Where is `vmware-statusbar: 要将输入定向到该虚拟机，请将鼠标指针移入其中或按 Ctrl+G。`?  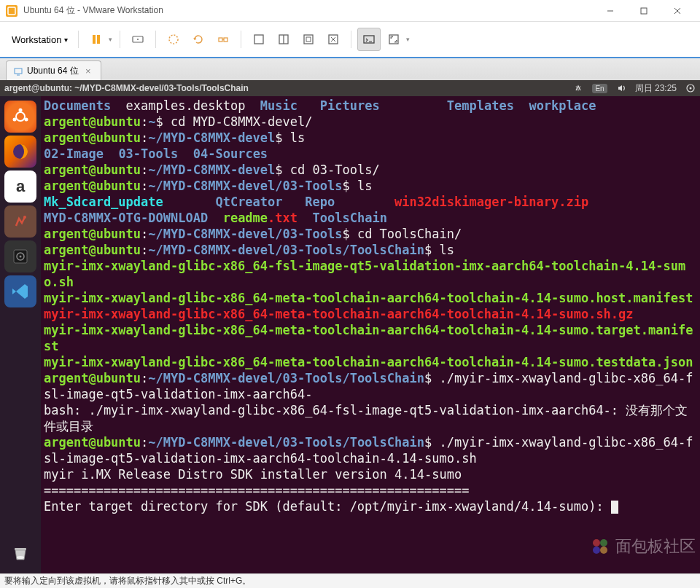
vmware-statusbar: 要将输入定向到该虚拟机，请将鼠标指针移入其中或按 Ctrl+G。 is located at coordinates (350, 581).